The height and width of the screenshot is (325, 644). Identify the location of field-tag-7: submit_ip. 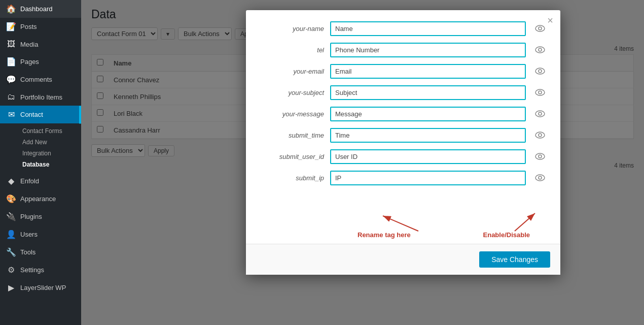
(291, 178).